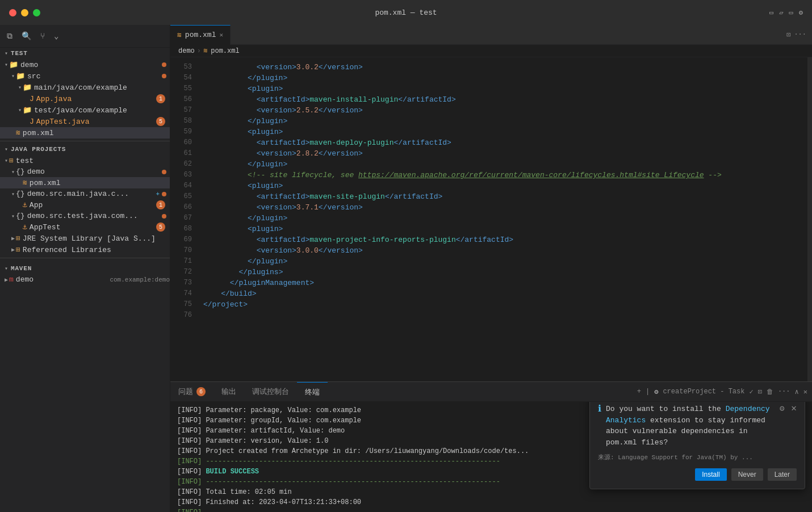  What do you see at coordinates (10, 36) in the screenshot?
I see `copy-icon: ⧉` at bounding box center [10, 36].